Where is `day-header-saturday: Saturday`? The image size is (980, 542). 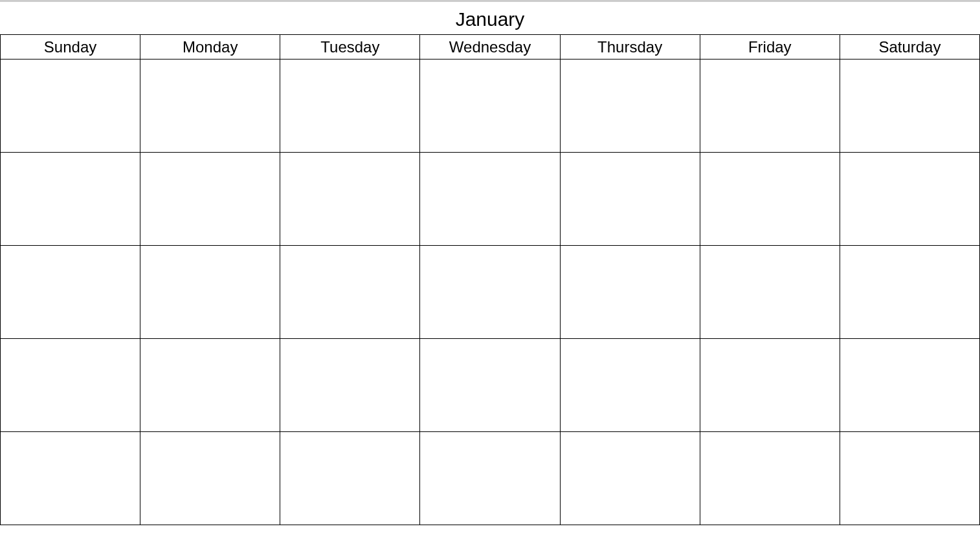
day-header-saturday: Saturday is located at coordinates (909, 47).